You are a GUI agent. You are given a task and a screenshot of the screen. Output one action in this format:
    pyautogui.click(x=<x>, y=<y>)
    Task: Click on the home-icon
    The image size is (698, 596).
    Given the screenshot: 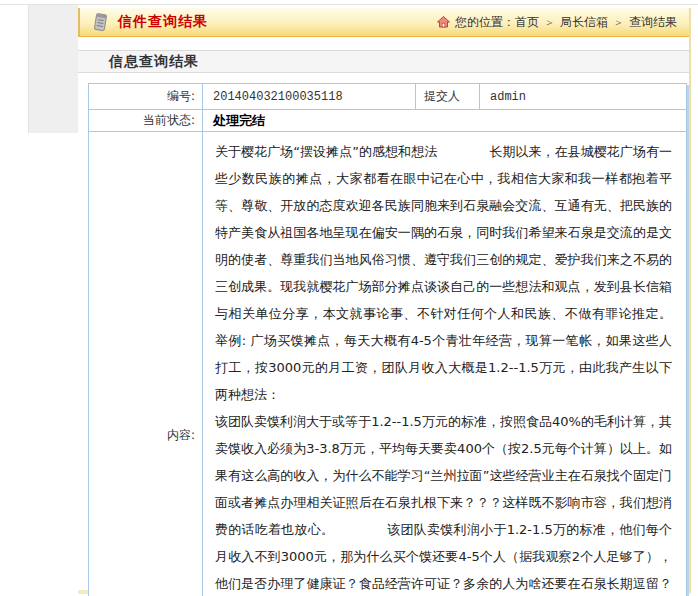 What is the action you would take?
    pyautogui.click(x=444, y=22)
    